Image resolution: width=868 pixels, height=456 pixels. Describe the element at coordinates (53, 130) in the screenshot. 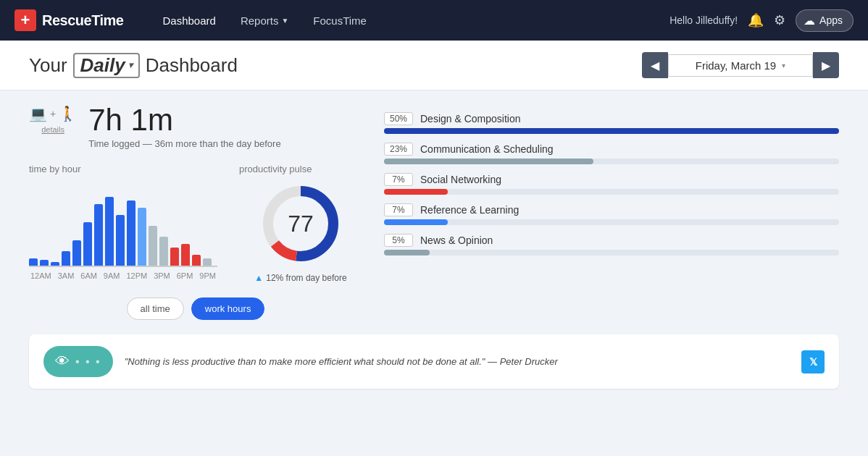

I see `details-link: details` at that location.